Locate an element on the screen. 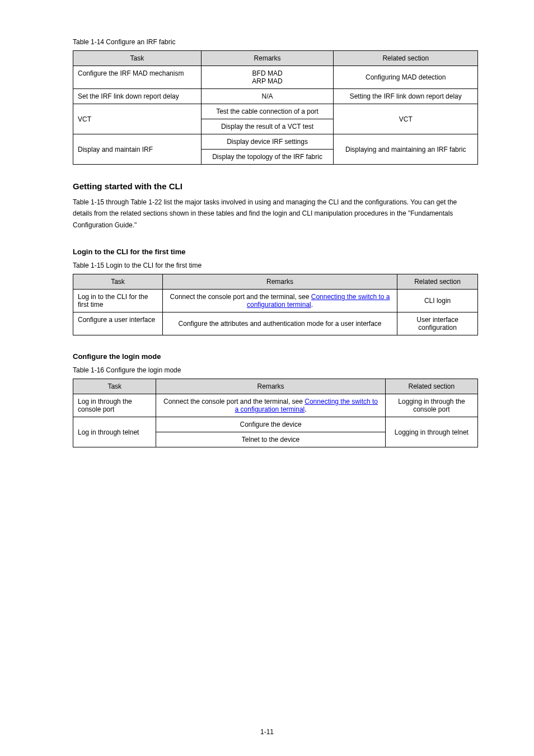 This screenshot has height=756, width=534. table-row: VCT Test the cable connection of a port … is located at coordinates (275, 112).